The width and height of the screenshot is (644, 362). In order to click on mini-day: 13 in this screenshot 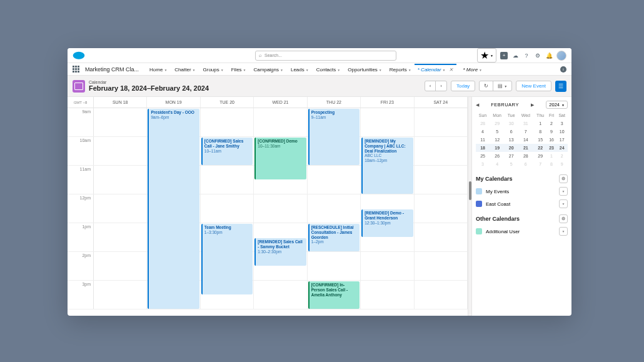, I will do `click(511, 140)`.